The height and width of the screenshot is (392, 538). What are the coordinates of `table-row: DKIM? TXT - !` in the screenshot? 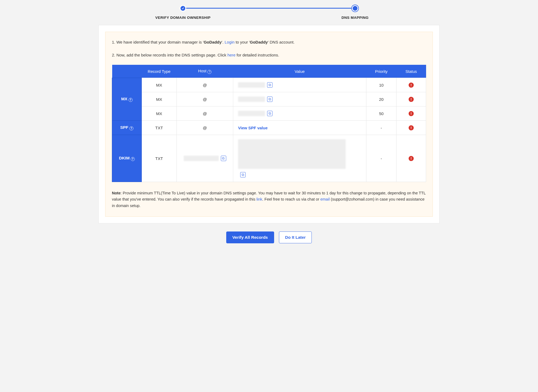 It's located at (269, 159).